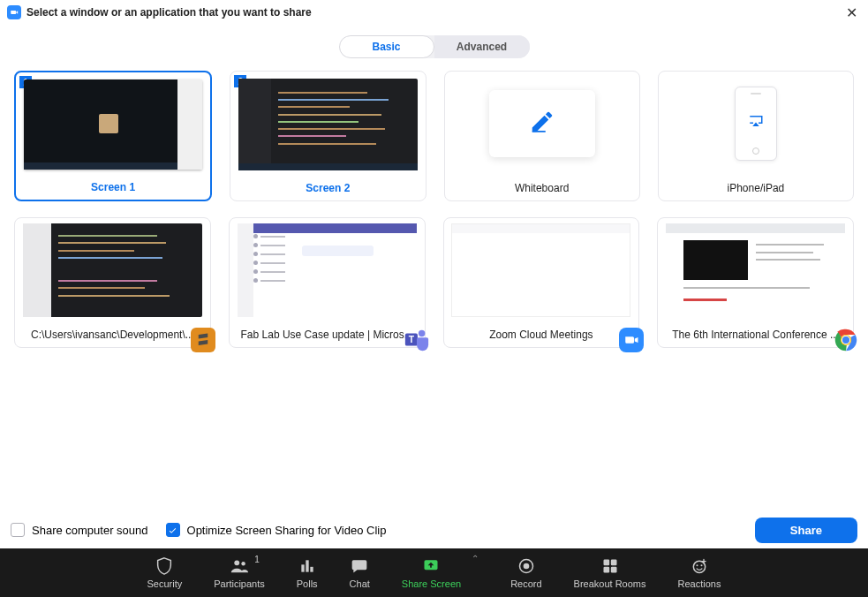 This screenshot has height=597, width=868. Describe the element at coordinates (434, 12) in the screenshot. I see `window-title: Select a window or an application that y…` at that location.